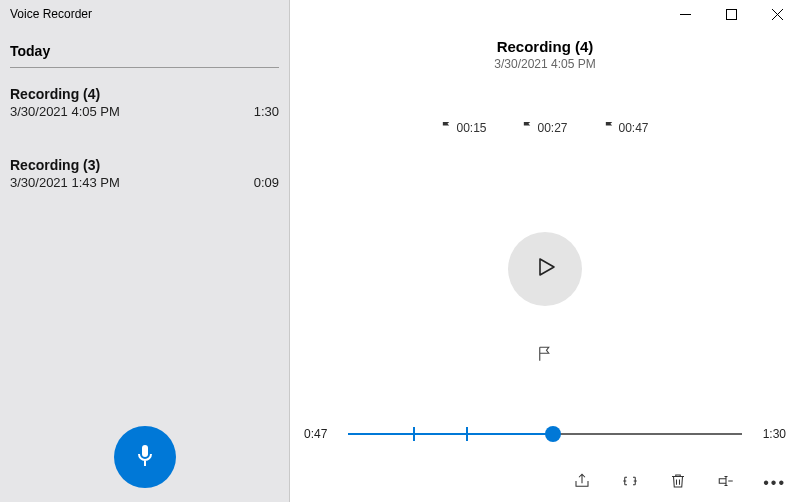 This screenshot has width=800, height=502. Describe the element at coordinates (634, 128) in the screenshot. I see `marker-time: 00:47` at that location.